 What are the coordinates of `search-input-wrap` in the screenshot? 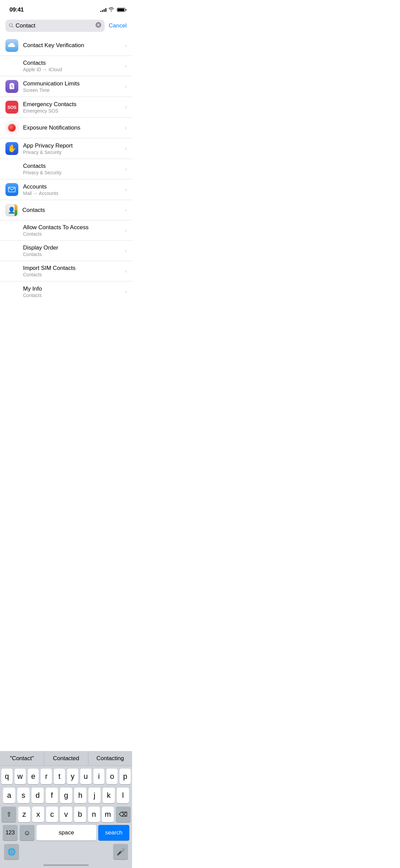 It's located at (55, 26).